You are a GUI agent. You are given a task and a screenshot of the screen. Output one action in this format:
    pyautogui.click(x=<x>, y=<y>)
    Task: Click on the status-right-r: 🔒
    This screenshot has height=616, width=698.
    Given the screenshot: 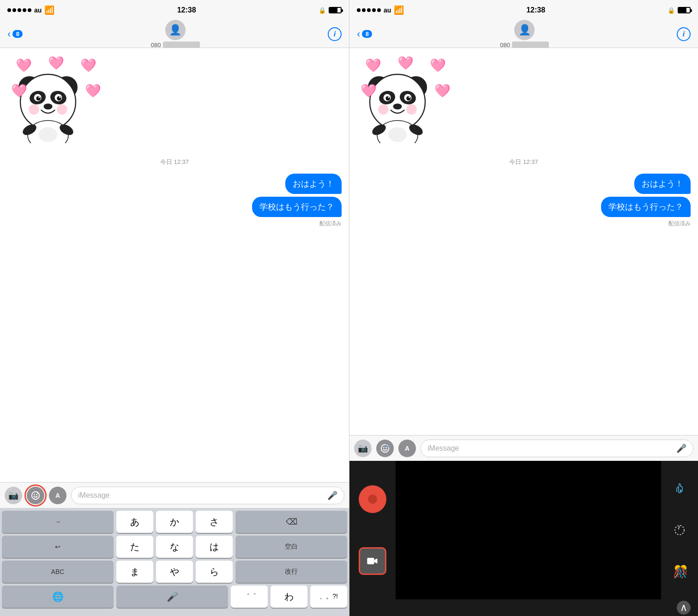 What is the action you would take?
    pyautogui.click(x=679, y=10)
    